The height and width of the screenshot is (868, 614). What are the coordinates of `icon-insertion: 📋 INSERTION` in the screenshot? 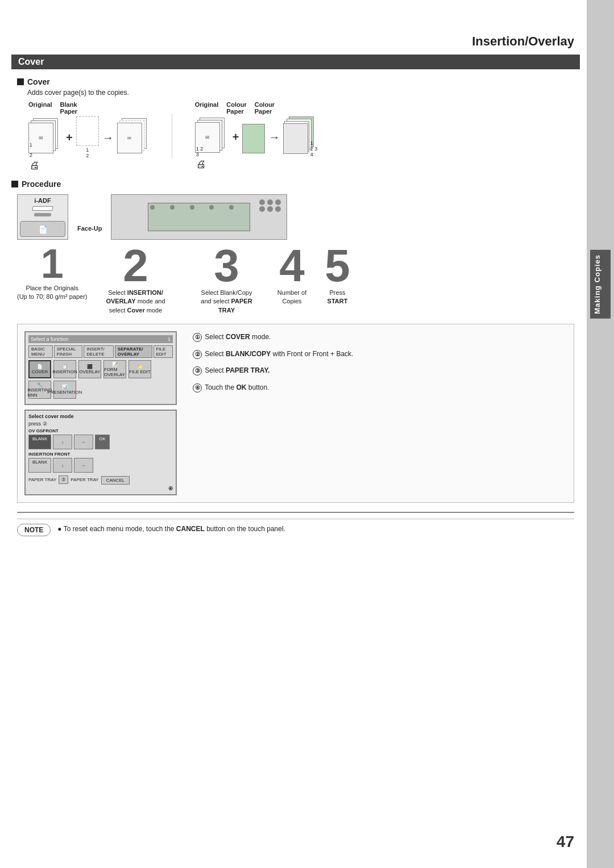 It's located at (65, 369).